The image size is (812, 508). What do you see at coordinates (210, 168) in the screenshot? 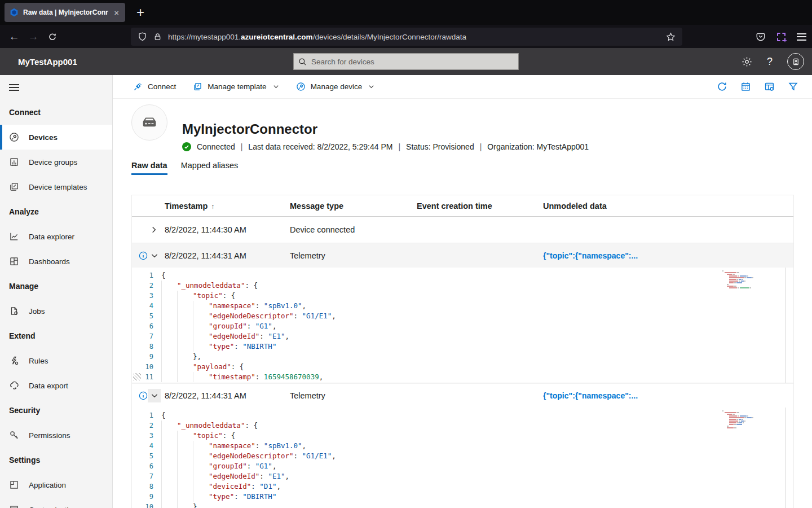
I see `tab-mapped-aliases: Mapped aliases` at bounding box center [210, 168].